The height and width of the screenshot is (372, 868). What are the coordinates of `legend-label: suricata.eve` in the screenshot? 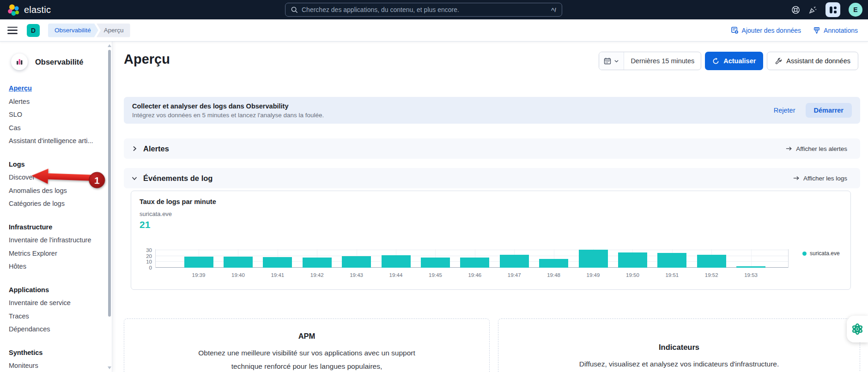 It's located at (825, 253).